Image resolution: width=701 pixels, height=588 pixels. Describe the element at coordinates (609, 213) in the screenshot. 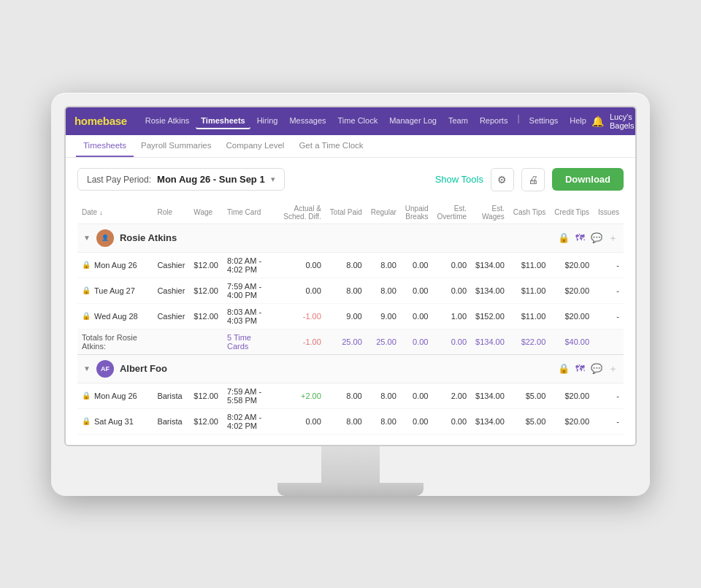

I see `col-issues: Issues` at that location.